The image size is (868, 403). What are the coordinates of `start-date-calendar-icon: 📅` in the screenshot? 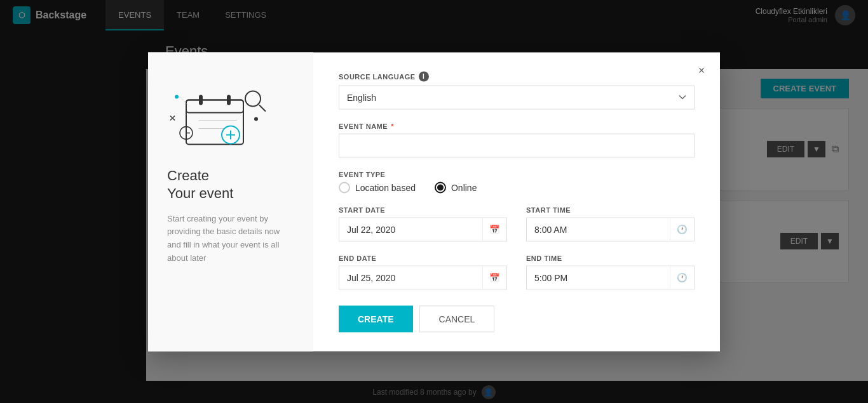 It's located at (494, 229).